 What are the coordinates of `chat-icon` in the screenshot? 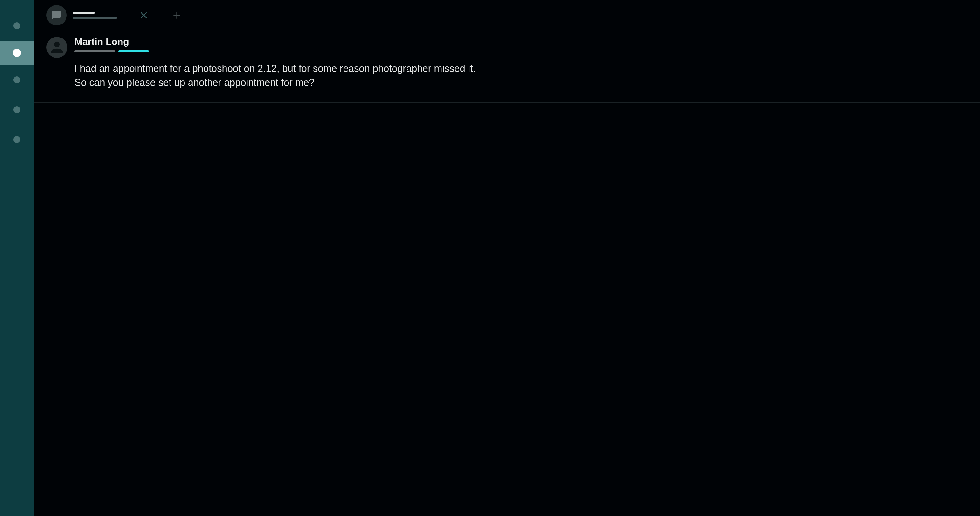 It's located at (57, 15).